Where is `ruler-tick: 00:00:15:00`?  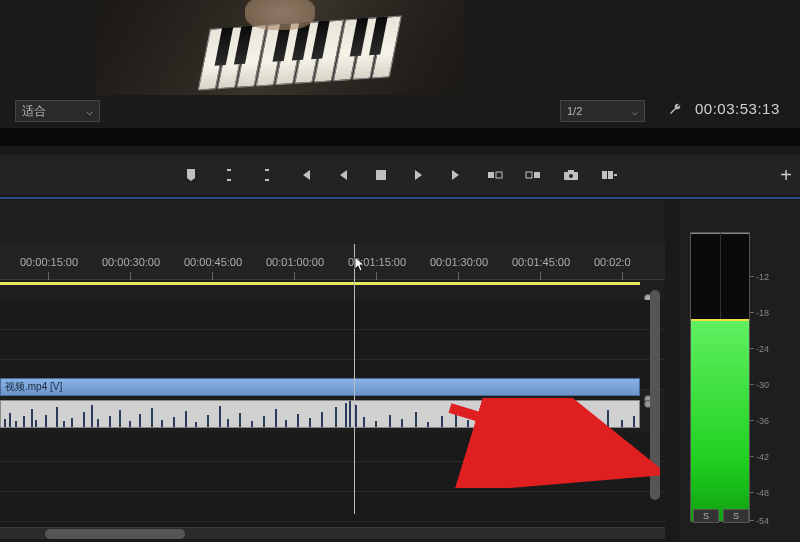
ruler-tick: 00:00:15:00 is located at coordinates (49, 262).